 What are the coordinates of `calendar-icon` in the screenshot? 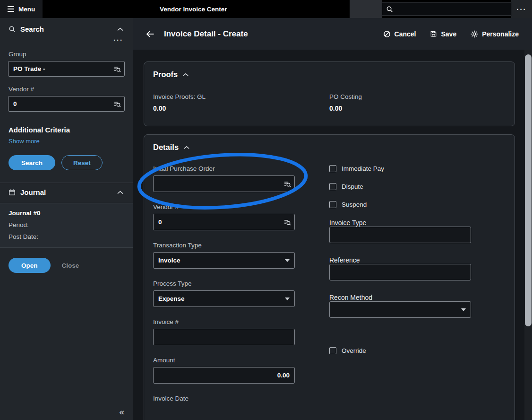 It's located at (12, 192).